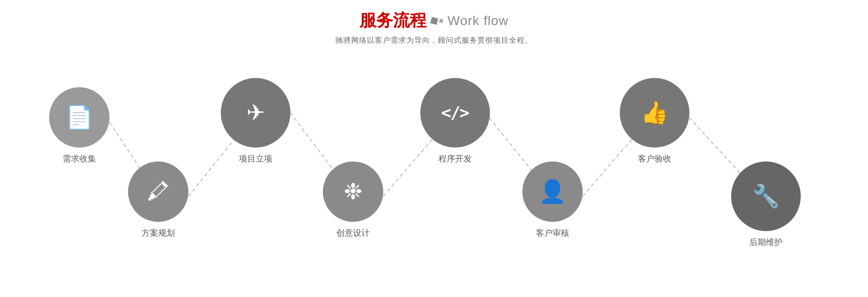 This screenshot has height=297, width=868. Describe the element at coordinates (553, 200) in the screenshot. I see `node-review: 👤 客户审核` at that location.